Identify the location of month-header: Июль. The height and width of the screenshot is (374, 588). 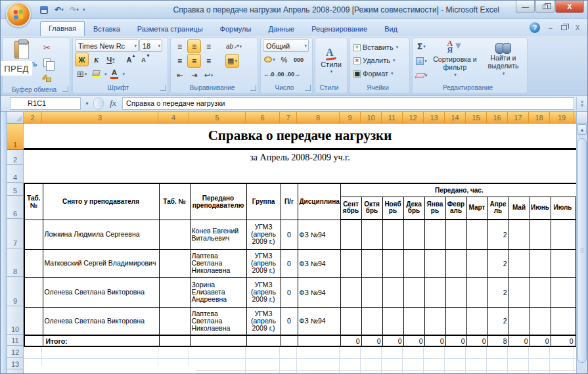
(562, 208).